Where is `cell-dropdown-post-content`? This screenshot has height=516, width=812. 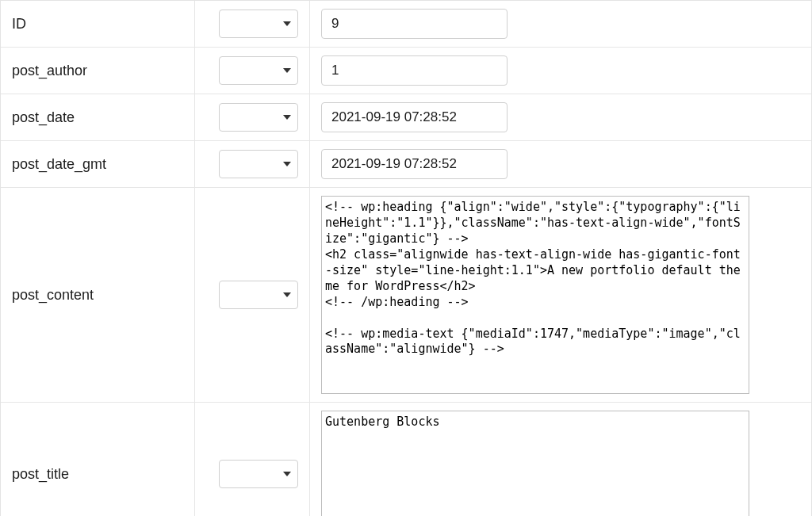 cell-dropdown-post-content is located at coordinates (252, 295).